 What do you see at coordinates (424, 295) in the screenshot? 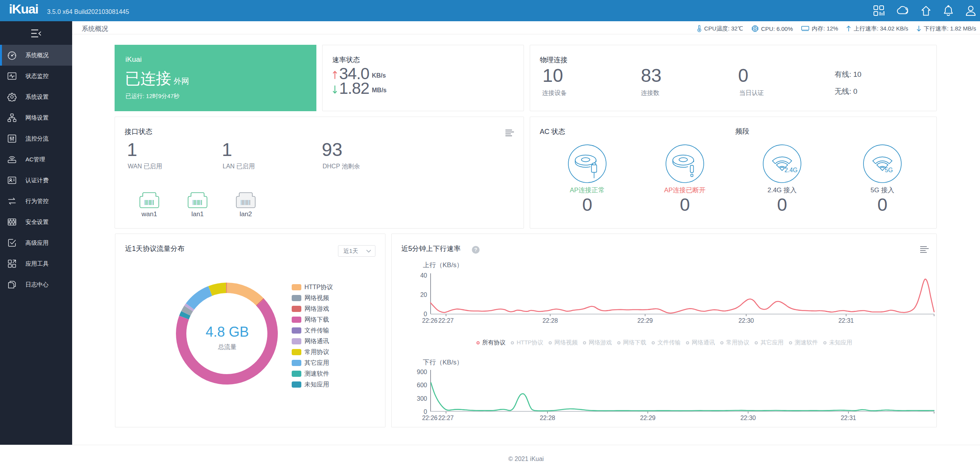
I see `svg-text: 20` at bounding box center [424, 295].